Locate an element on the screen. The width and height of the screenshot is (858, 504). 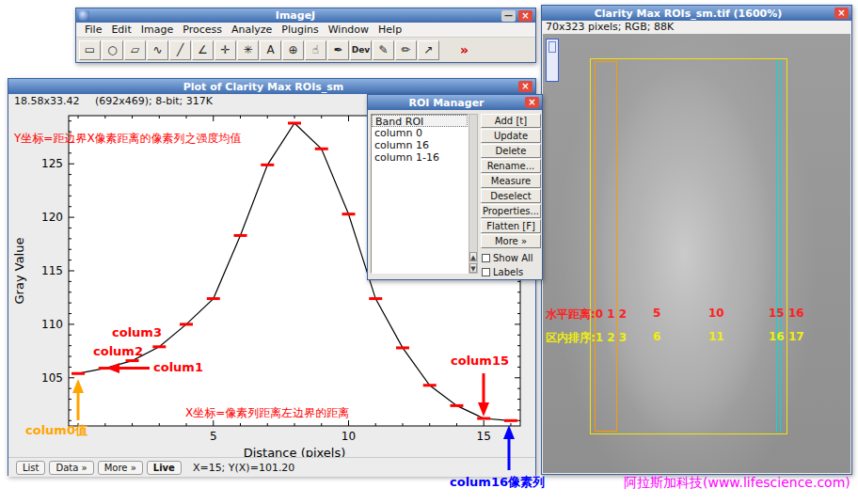
zoom-indicator-viewport is located at coordinates (552, 47).